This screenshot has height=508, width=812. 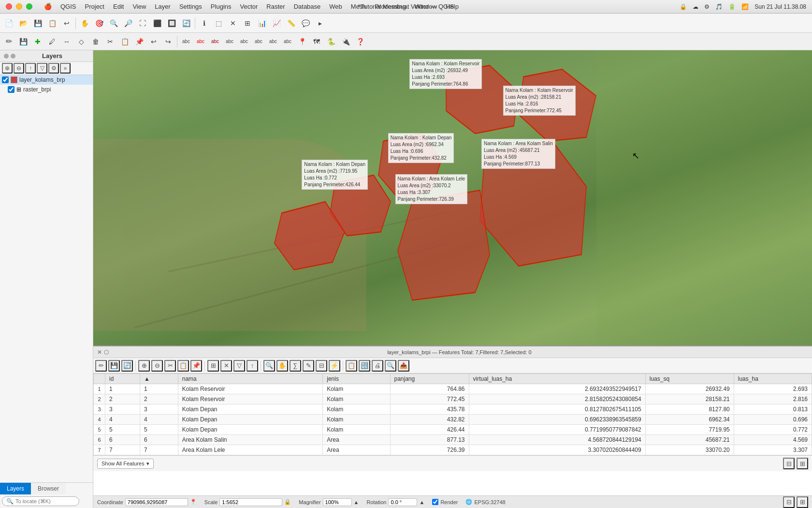 What do you see at coordinates (239, 366) in the screenshot?
I see `filter-rows-btn: ▽` at bounding box center [239, 366].